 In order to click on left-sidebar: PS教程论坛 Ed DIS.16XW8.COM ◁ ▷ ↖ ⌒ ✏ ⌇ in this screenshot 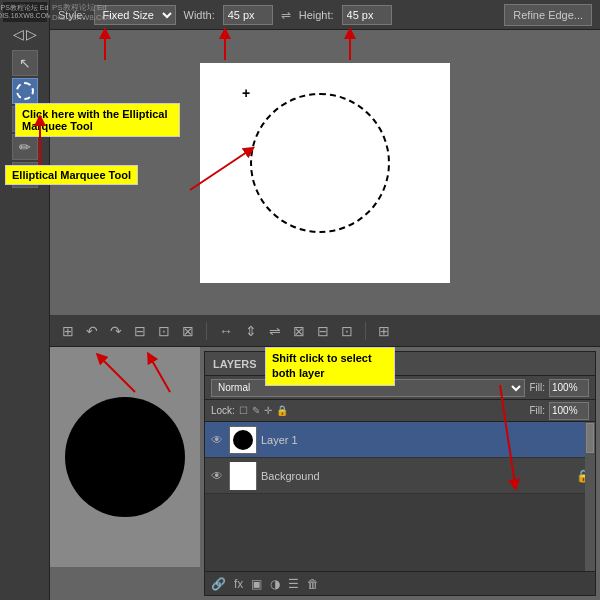, I will do `click(25, 300)`.